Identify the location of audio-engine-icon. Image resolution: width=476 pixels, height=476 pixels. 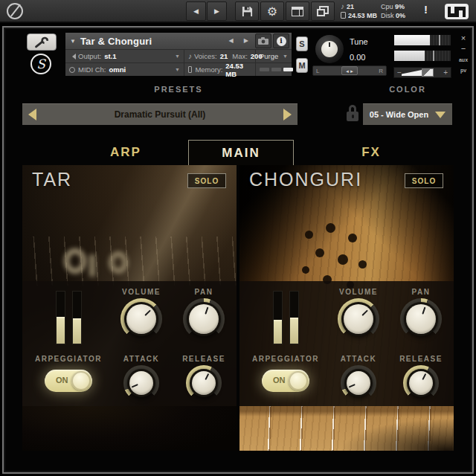
(15, 11).